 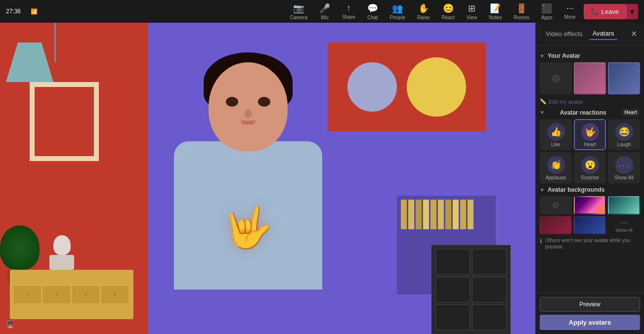 I want to click on signal-icon: 📶, so click(x=34, y=12).